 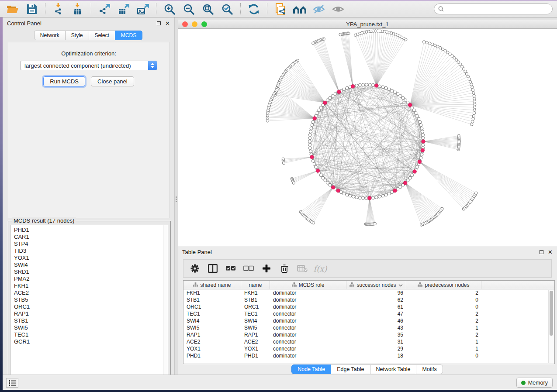 What do you see at coordinates (266, 268) in the screenshot?
I see `add-column-button` at bounding box center [266, 268].